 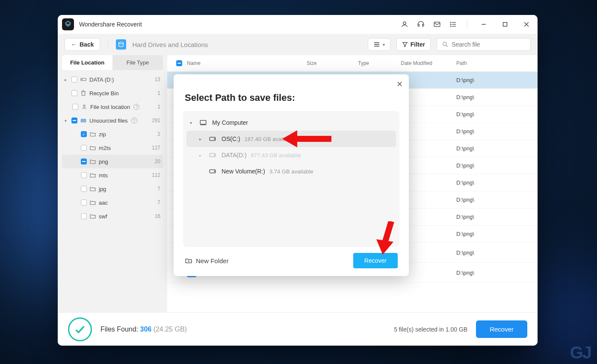 What do you see at coordinates (453, 24) in the screenshot?
I see `menu-list-icon` at bounding box center [453, 24].